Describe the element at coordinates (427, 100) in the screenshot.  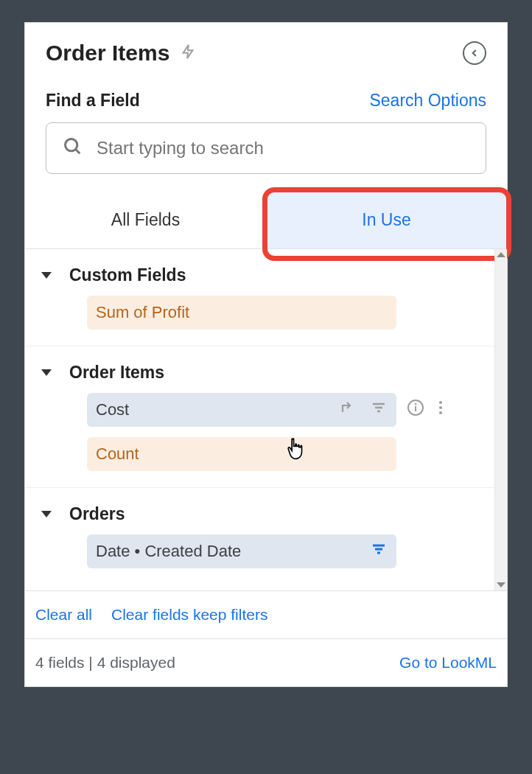
I see `search-options-link: Search Options` at that location.